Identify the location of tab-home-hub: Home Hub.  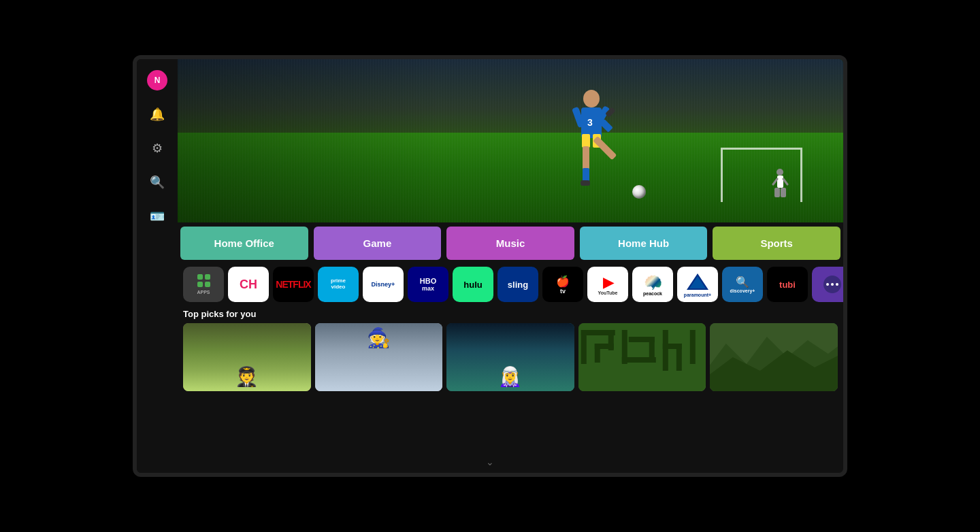
(644, 244).